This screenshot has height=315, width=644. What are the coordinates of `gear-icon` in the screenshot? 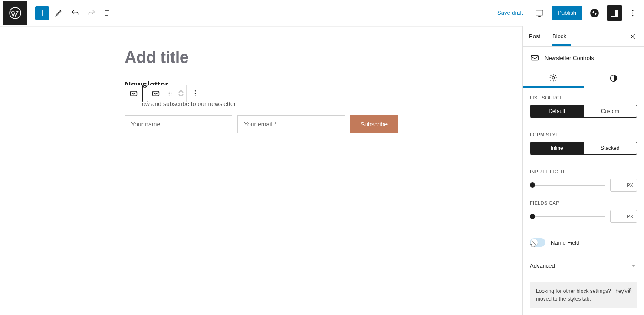 It's located at (553, 78).